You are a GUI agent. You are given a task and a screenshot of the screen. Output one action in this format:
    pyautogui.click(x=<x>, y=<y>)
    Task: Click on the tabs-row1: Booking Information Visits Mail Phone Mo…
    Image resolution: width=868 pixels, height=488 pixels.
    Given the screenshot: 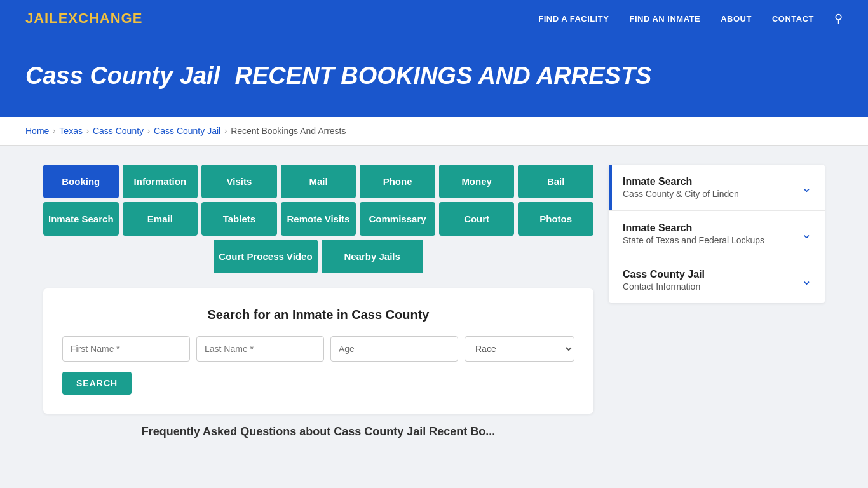 What is the action you would take?
    pyautogui.click(x=318, y=182)
    